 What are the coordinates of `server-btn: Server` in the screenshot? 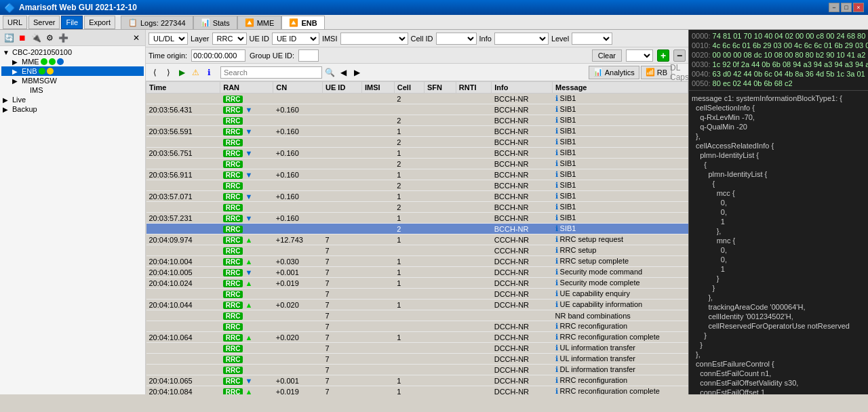 It's located at (44, 22).